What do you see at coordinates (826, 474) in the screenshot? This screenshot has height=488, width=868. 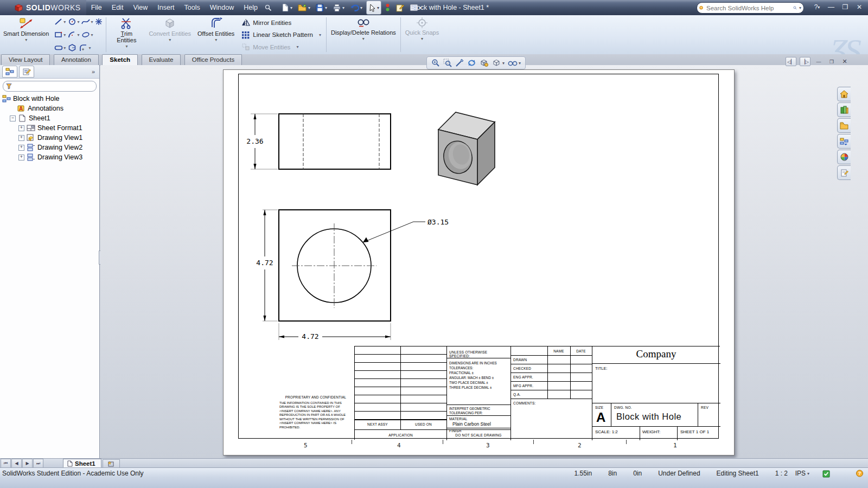 I see `tags-status-icon` at bounding box center [826, 474].